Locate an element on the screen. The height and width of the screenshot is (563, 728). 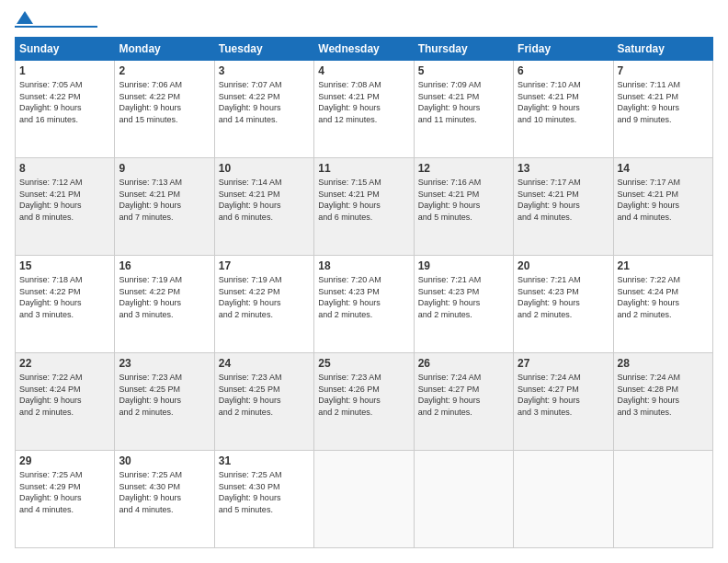
day-info: Sunrise: 7:16 AM Sunset: 4:21 PM Dayligh… is located at coordinates (463, 200).